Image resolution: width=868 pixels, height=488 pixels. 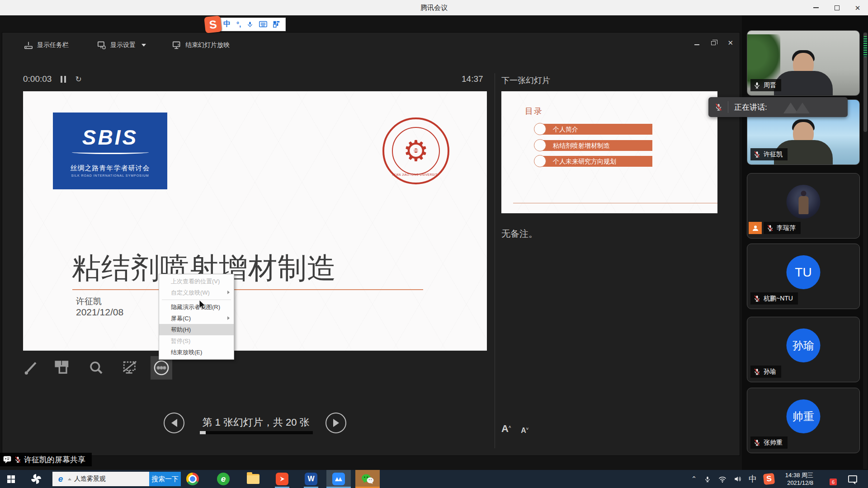 I want to click on participant-name-label: 李瑞萍, so click(x=782, y=228).